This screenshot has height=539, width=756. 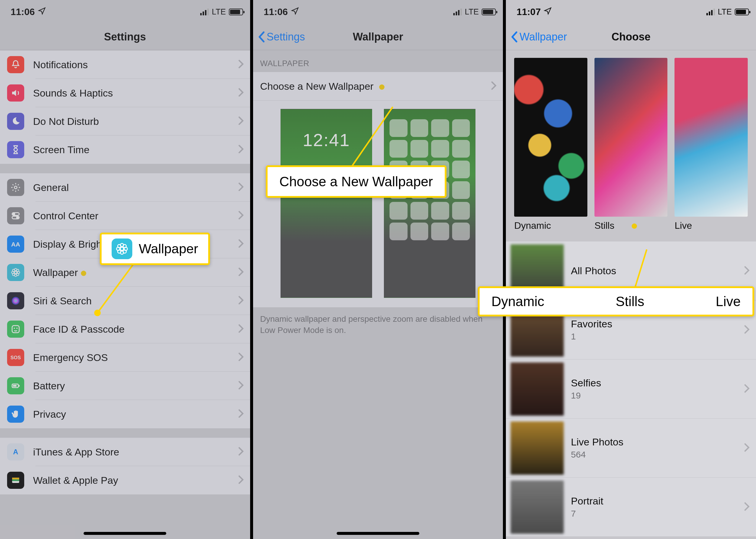 I want to click on back-button: Wallpaper, so click(x=539, y=37).